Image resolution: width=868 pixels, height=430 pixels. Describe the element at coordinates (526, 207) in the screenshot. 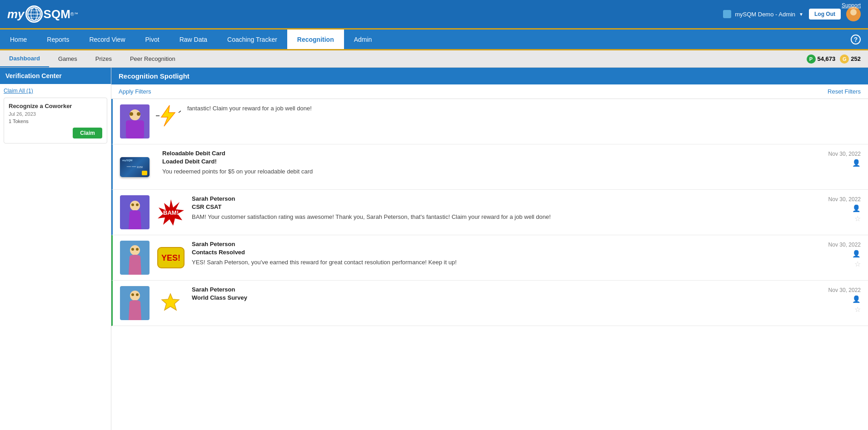

I see `rec-title-2: CSR CSAT` at that location.